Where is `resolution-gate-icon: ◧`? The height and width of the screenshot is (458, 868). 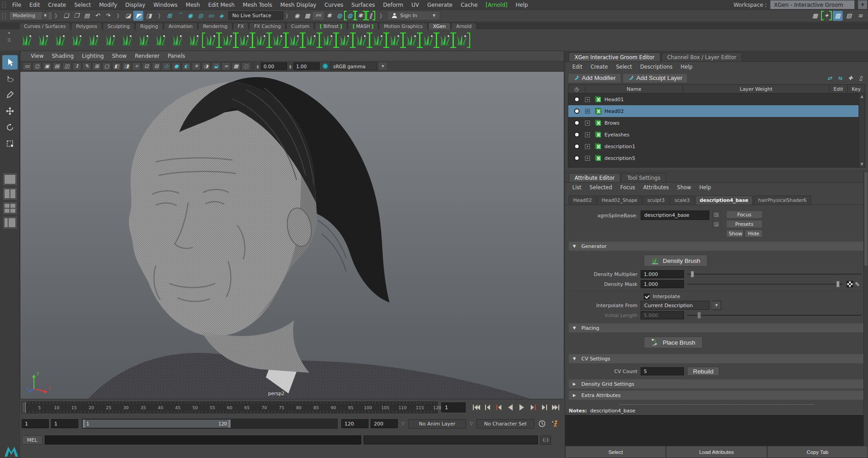 resolution-gate-icon: ◧ is located at coordinates (117, 66).